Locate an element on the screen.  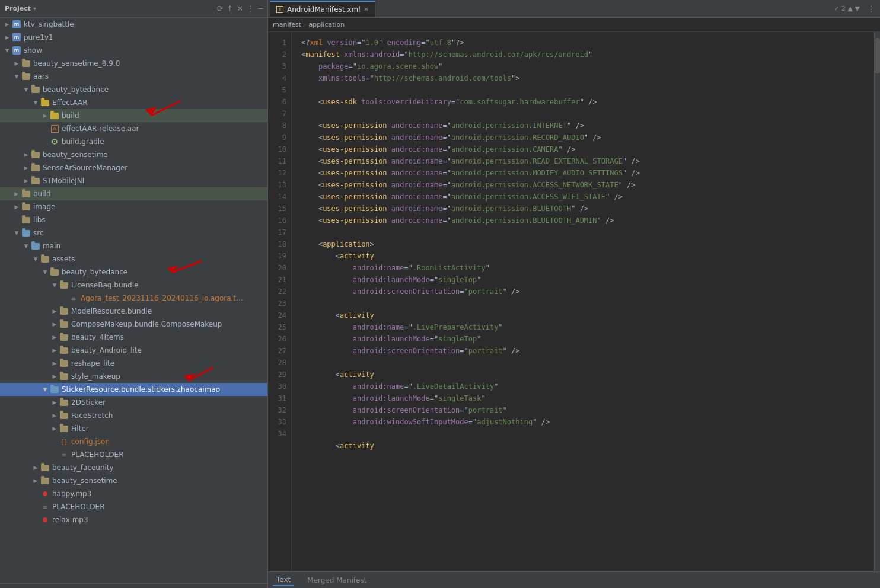
tree-item-build-effectaar: build is located at coordinates (134, 116).